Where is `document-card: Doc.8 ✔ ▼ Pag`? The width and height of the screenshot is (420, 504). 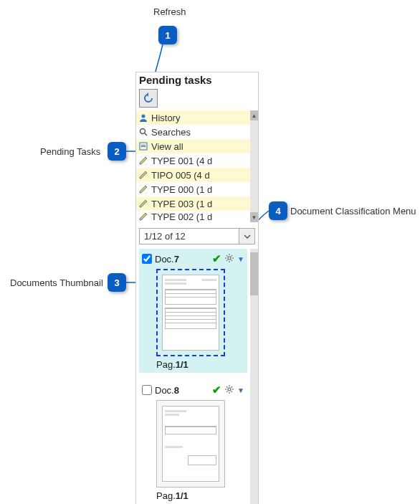 document-card: Doc.8 ✔ ▼ Pag is located at coordinates (194, 442).